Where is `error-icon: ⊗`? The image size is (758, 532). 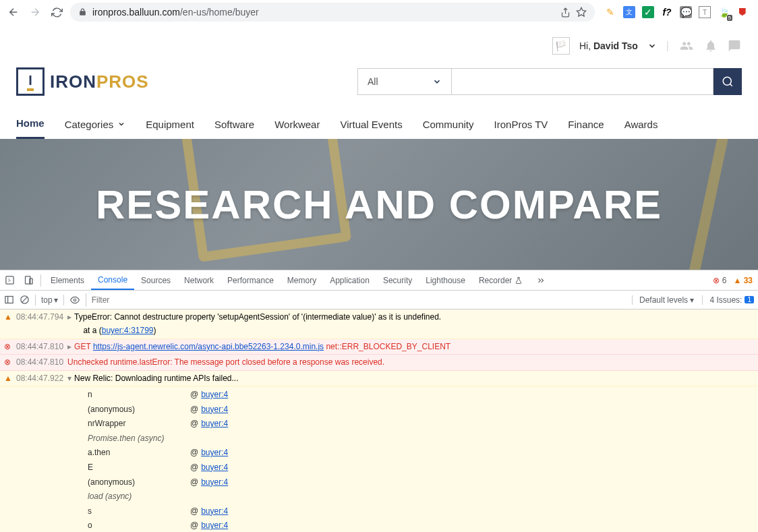 error-icon: ⊗ is located at coordinates (9, 347).